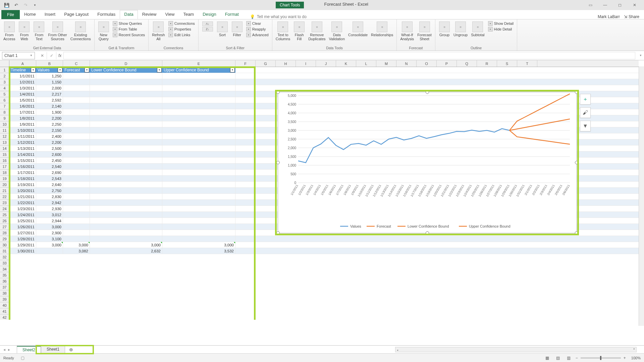 The height and width of the screenshot is (362, 644). Describe the element at coordinates (23, 130) in the screenshot. I see `cell: 1/10/2011` at that location.